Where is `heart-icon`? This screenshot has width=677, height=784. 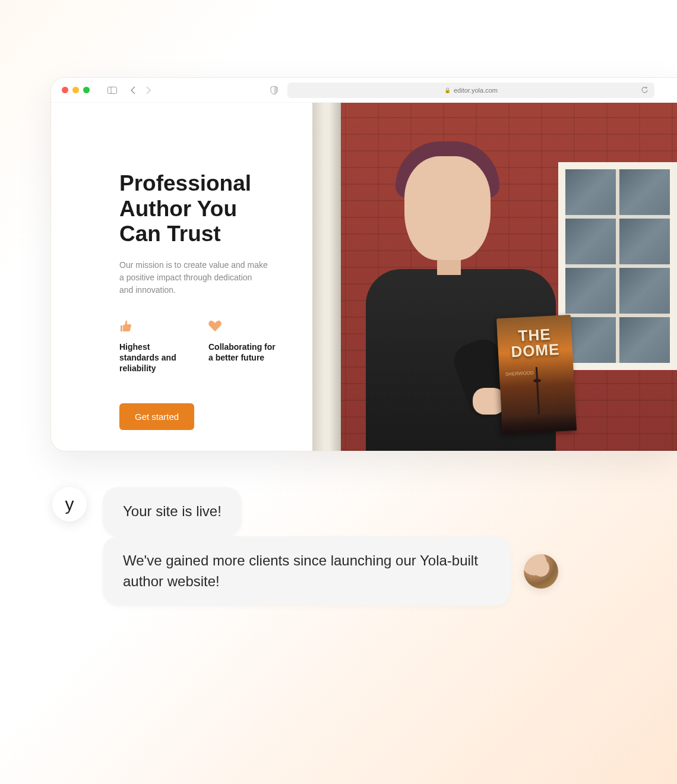 heart-icon is located at coordinates (244, 327).